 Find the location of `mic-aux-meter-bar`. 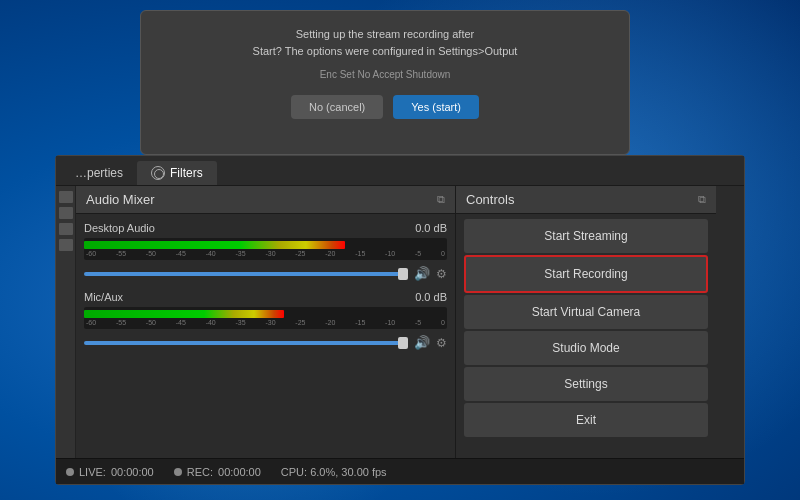

mic-aux-meter-bar is located at coordinates (184, 314).